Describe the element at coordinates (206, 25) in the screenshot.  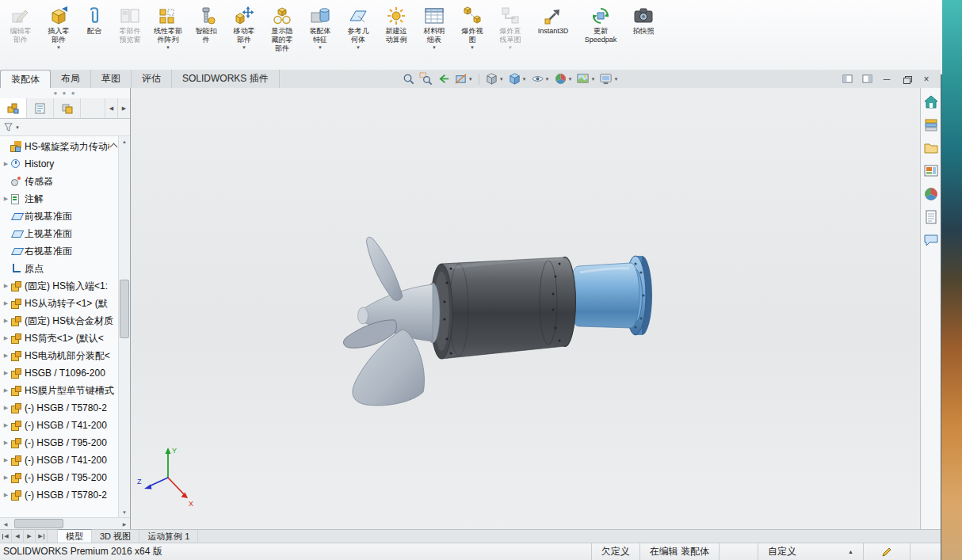
I see `smart-fasteners-button: 智能扣 件` at that location.